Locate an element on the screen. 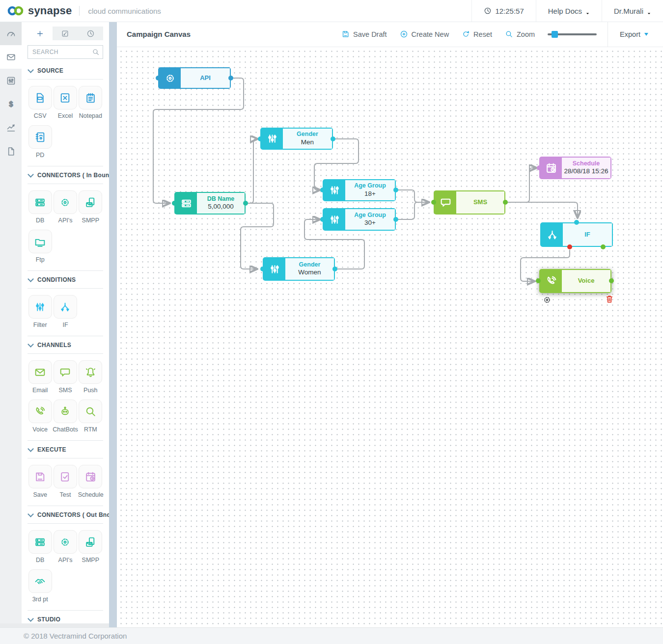 This screenshot has height=644, width=663. tab-edit is located at coordinates (65, 33).